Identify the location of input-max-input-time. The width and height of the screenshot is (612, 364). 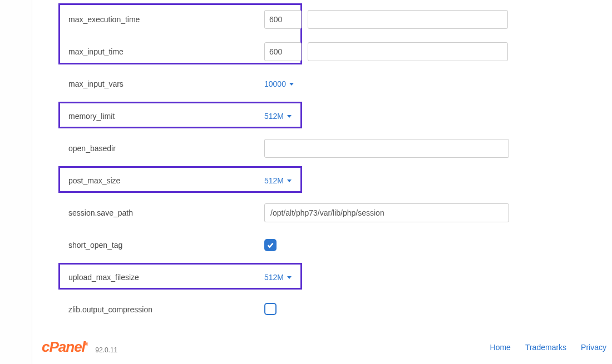
(283, 52).